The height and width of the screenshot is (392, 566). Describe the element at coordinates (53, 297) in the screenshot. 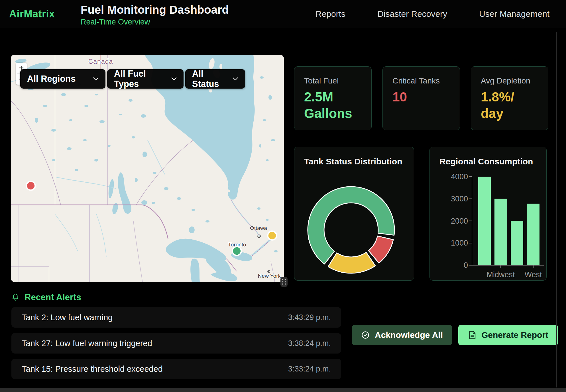

I see `recent-alerts-title: Recent Alerts` at that location.